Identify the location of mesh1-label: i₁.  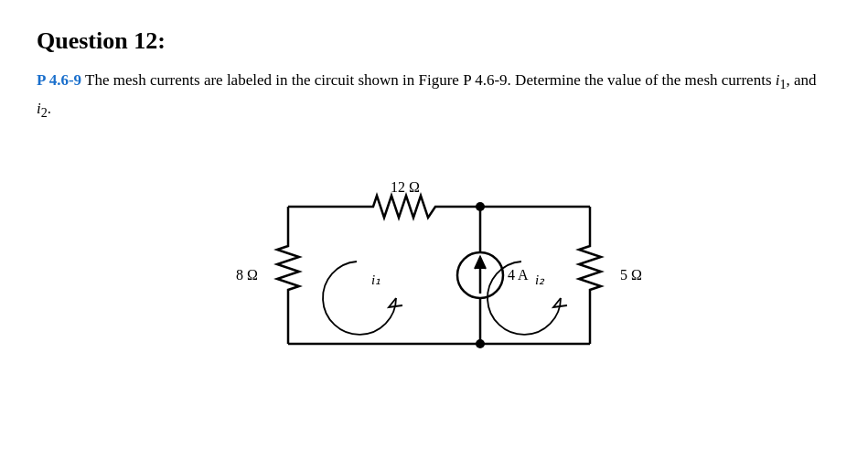
(375, 280).